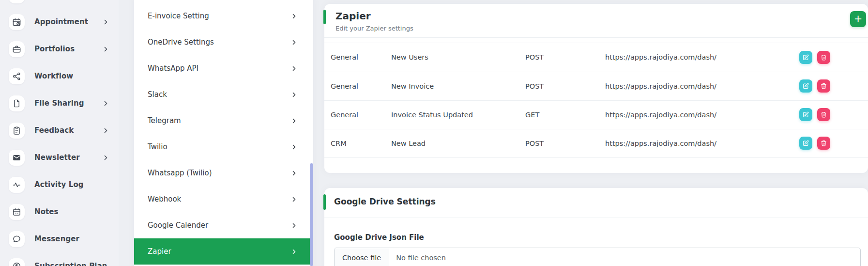  I want to click on settings-menu-item-telegram: Telegram, so click(224, 121).